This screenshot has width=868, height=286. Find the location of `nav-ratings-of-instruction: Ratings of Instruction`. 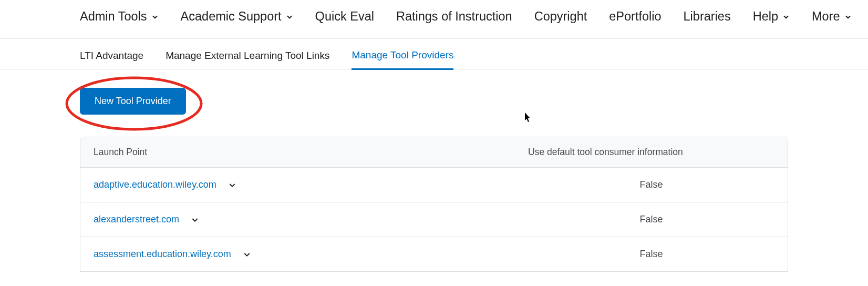

nav-ratings-of-instruction: Ratings of Instruction is located at coordinates (454, 17).